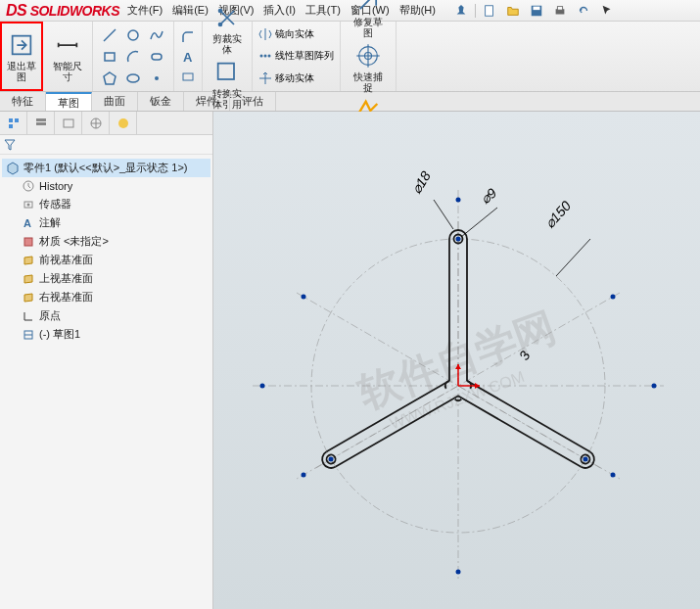 Image resolution: width=700 pixels, height=609 pixels. Describe the element at coordinates (560, 11) in the screenshot. I see `print-icon` at that location.